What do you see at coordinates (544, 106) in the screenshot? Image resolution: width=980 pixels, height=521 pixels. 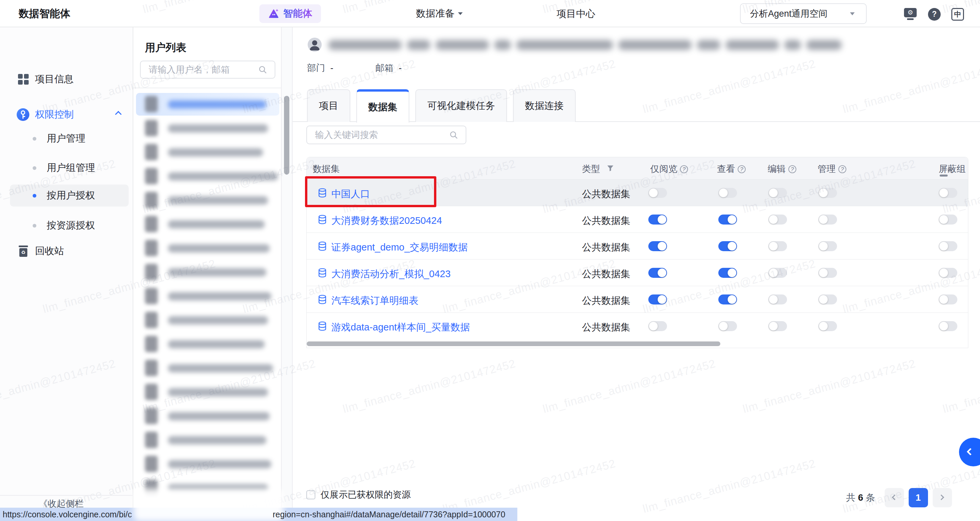 I see `tab-数据连接: 数据连接` at bounding box center [544, 106].